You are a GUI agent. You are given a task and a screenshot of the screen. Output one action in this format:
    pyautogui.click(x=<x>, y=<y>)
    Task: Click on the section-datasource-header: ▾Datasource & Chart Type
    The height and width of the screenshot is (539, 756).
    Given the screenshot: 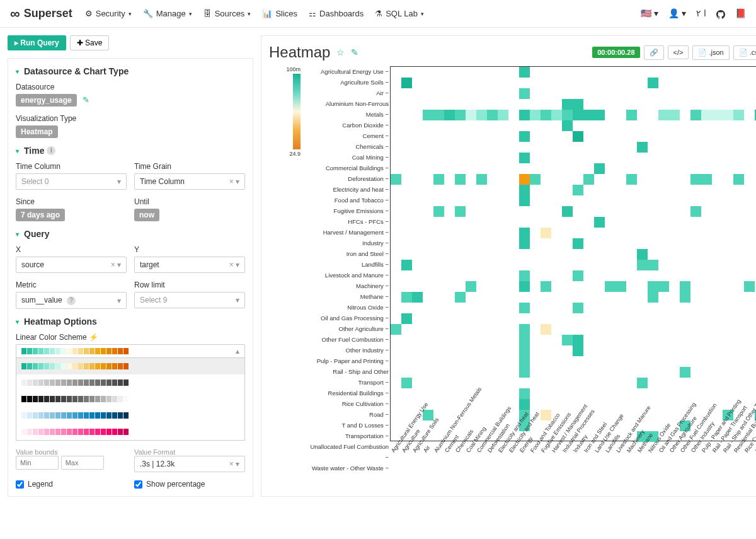 What is the action you would take?
    pyautogui.click(x=130, y=71)
    